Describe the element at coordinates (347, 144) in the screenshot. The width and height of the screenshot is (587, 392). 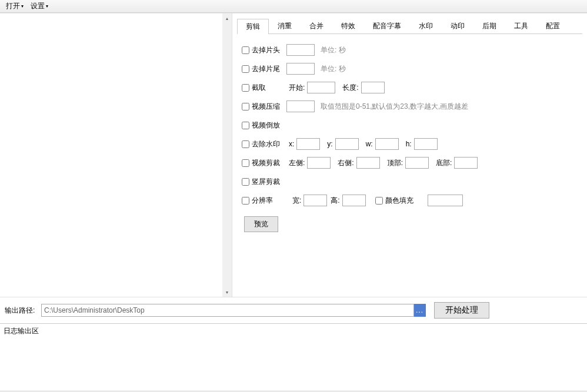
I see `input-y` at that location.